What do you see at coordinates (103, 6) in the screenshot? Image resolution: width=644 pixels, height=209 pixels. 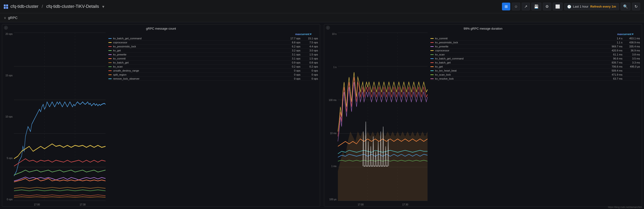 I see `breadcrumb-caret: ▾` at bounding box center [103, 6].